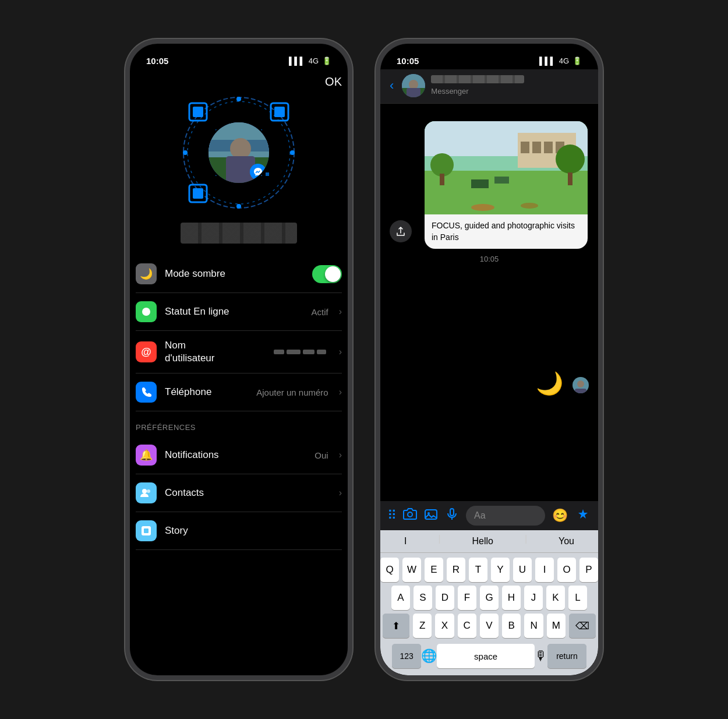  Describe the element at coordinates (444, 626) in the screenshot. I see `key-x: X` at that location.